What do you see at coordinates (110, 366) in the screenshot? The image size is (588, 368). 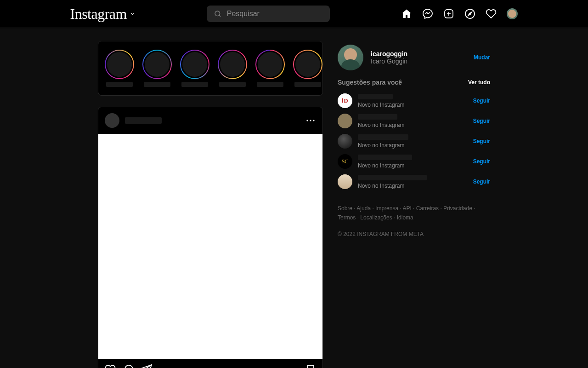 I see `like-icon` at bounding box center [110, 366].